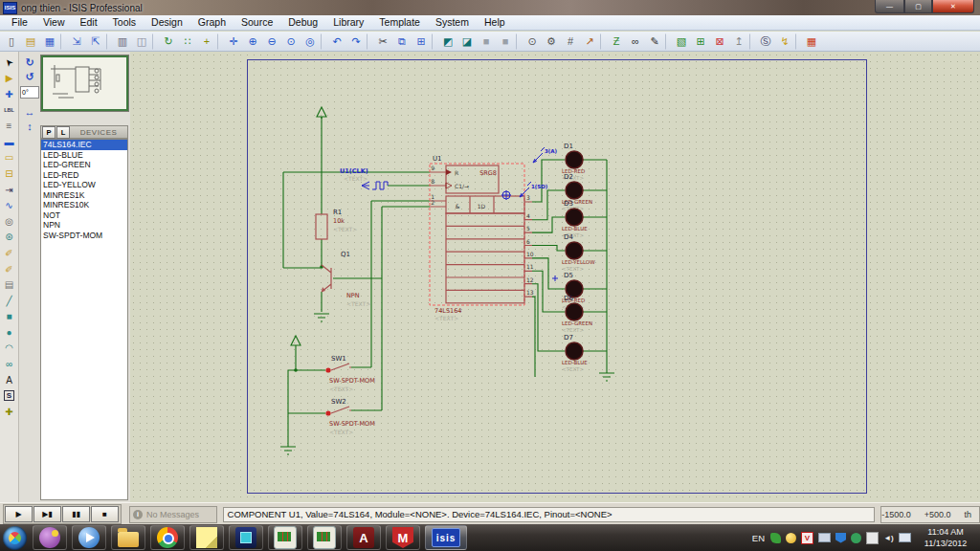 This screenshot has width=980, height=551. Describe the element at coordinates (739, 42) in the screenshot. I see `goto-sheet-button: ↥` at that location.